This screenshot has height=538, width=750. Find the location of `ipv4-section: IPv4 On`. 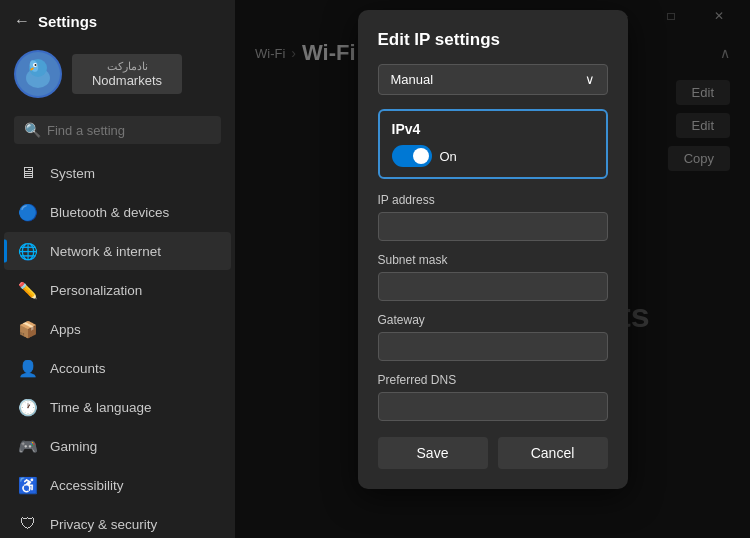

ipv4-section: IPv4 On is located at coordinates (493, 144).